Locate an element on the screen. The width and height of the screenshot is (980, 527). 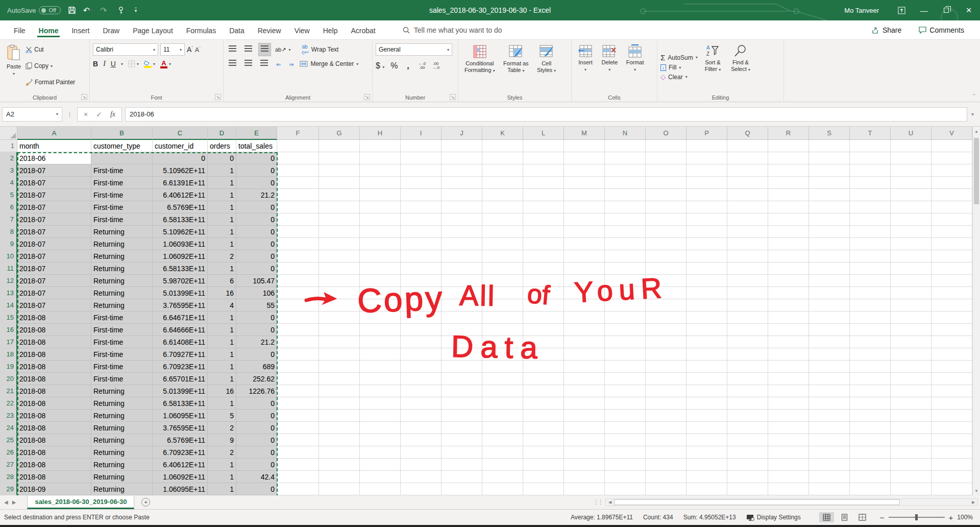
cell-E19: 689 is located at coordinates (257, 367).